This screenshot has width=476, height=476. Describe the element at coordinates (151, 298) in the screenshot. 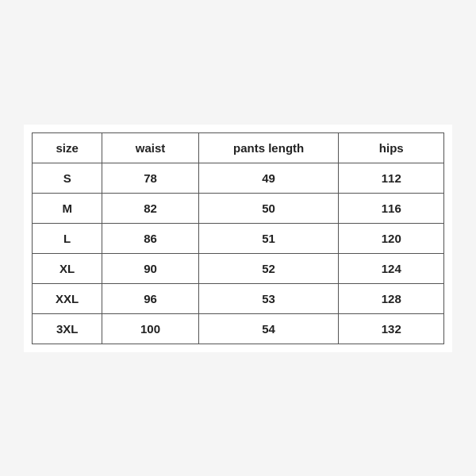

I see `cell-waist: 96` at that location.